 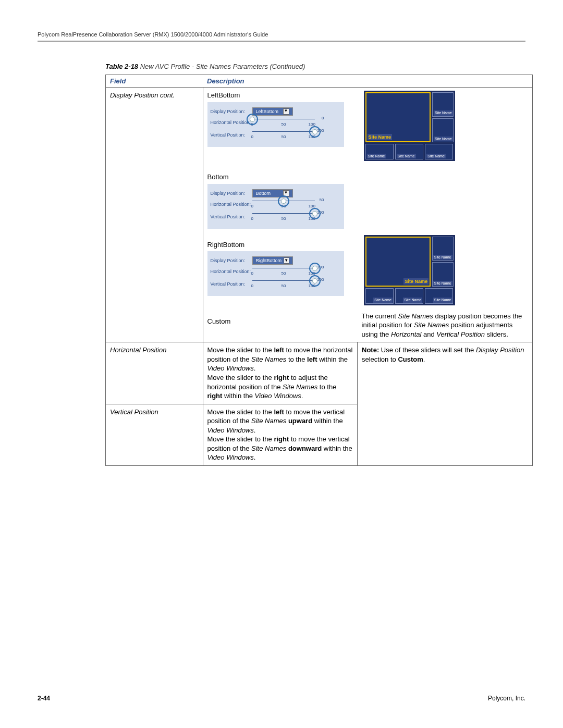 What do you see at coordinates (280, 245) in the screenshot?
I see `label-rightbottom: RightBottom` at bounding box center [280, 245].